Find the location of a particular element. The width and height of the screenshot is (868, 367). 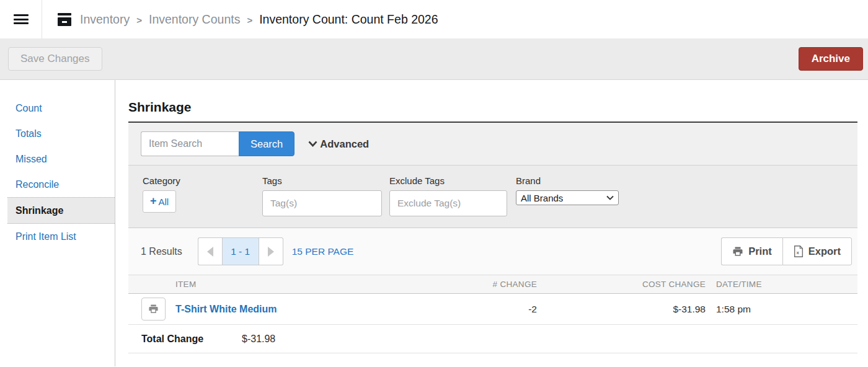

pagination: 1 - 1 is located at coordinates (241, 252).